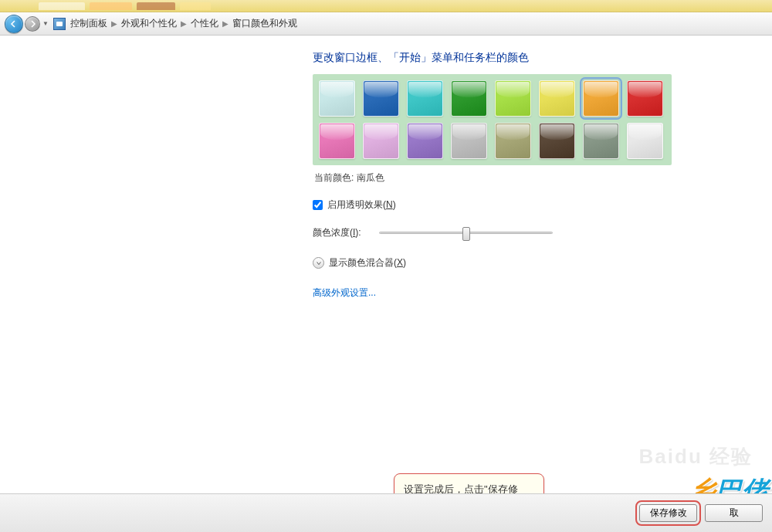 Image resolution: width=772 pixels, height=532 pixels. What do you see at coordinates (542, 58) in the screenshot?
I see `page-heading: 更改窗口边框、「开始」菜单和任务栏的颜色` at bounding box center [542, 58].